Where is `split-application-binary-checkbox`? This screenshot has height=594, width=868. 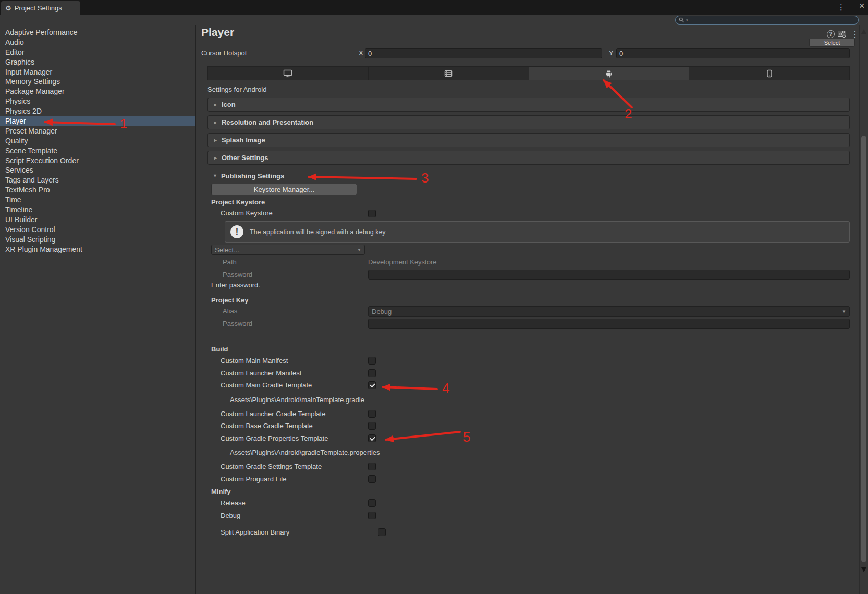
split-application-binary-checkbox is located at coordinates (382, 532).